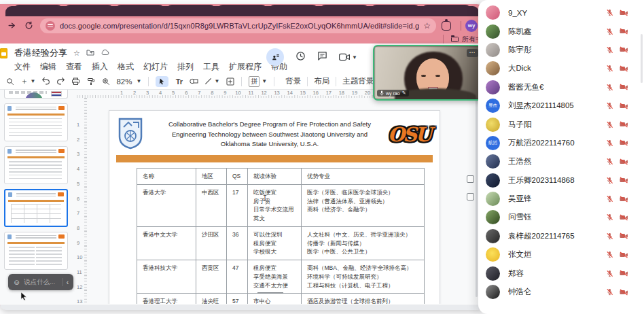 The height and width of the screenshot is (314, 644). I want to click on menu-item-4: 插入, so click(100, 67).